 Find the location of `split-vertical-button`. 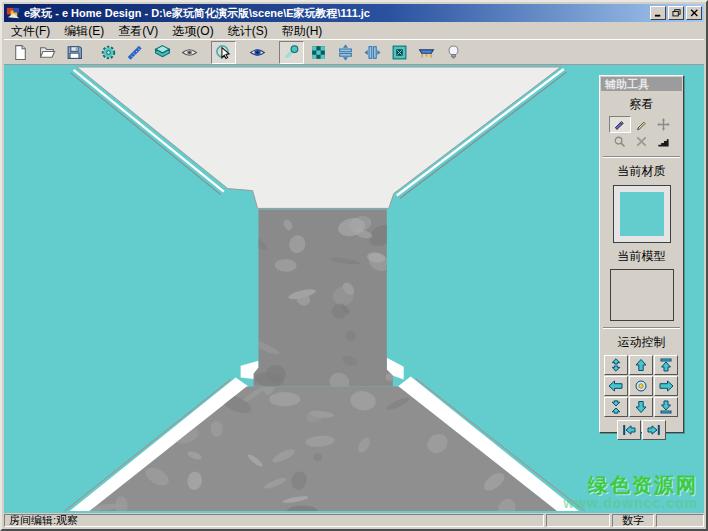

split-vertical-button is located at coordinates (372, 52).